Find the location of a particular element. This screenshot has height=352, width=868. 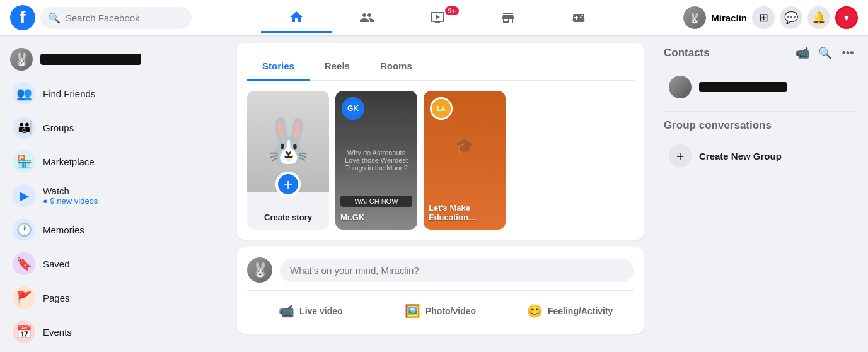

edu-name: Let's Make Education... is located at coordinates (465, 213).